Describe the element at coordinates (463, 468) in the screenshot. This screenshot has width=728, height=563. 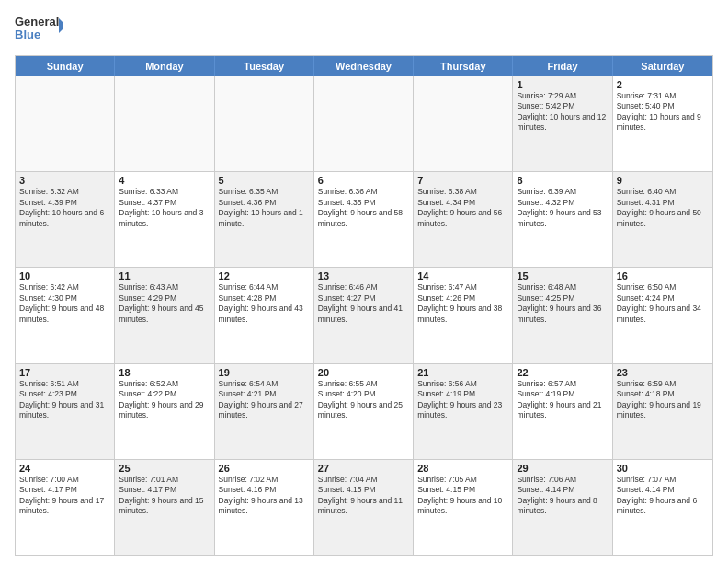
I see `day-number: 28` at that location.